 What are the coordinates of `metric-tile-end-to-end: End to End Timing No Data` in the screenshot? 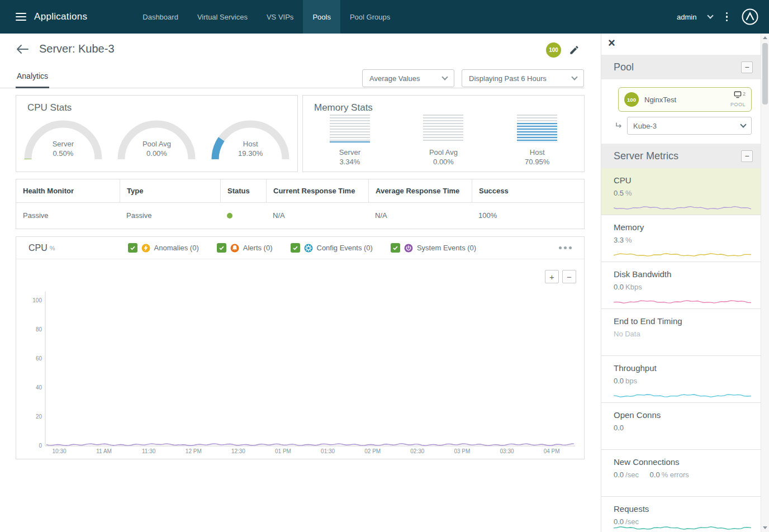 It's located at (681, 332).